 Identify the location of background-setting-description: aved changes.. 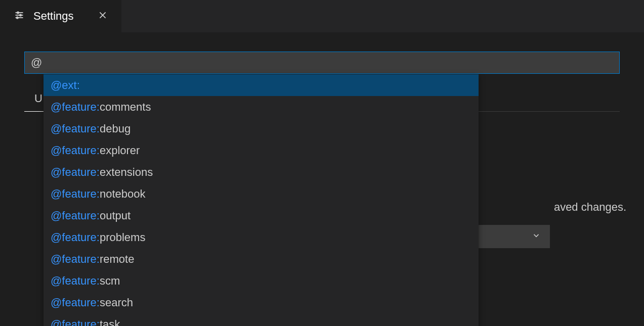
(590, 207).